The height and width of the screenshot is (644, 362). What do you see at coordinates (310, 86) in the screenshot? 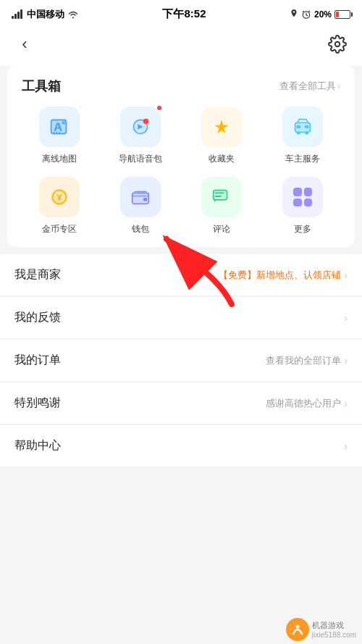
I see `view-all-tools-link: 查看全部工具 ›` at bounding box center [310, 86].